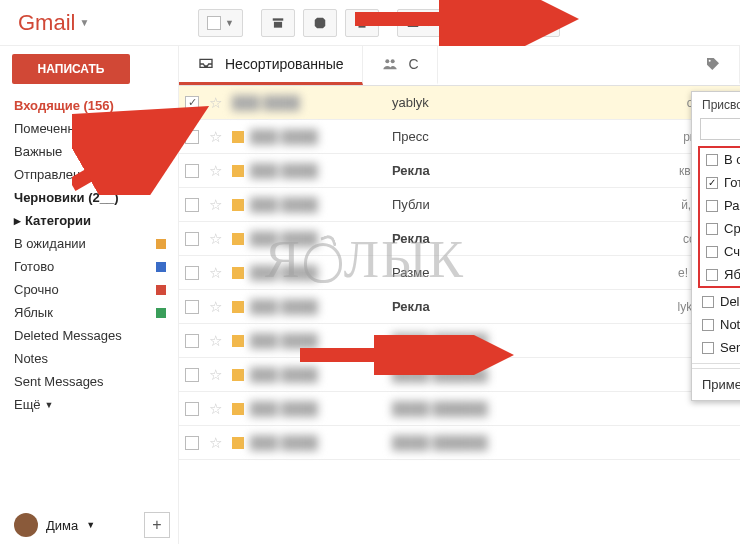 This screenshot has width=740, height=544. I want to click on more-label: Ещё, so click(526, 23).